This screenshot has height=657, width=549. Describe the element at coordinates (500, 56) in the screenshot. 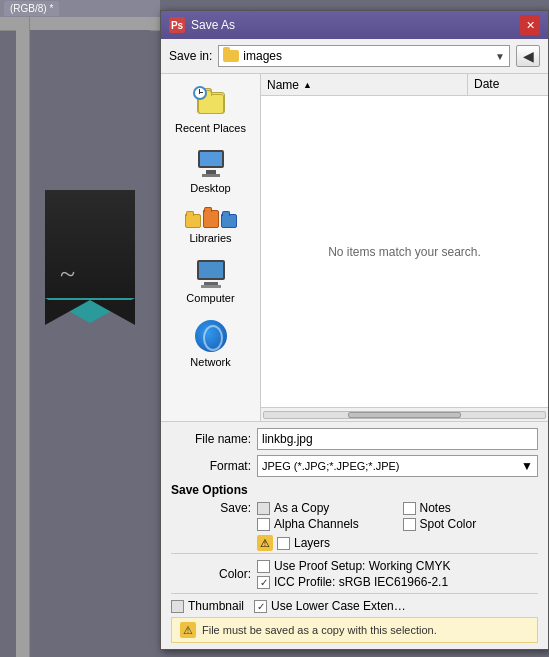

I see `dropdown-arrow-icon: ▼` at that location.